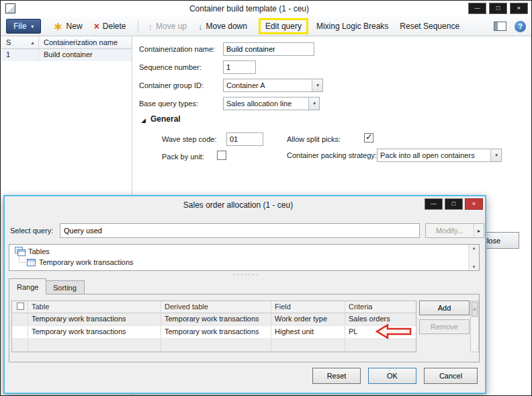  What do you see at coordinates (445, 308) in the screenshot?
I see `add-button: Add` at bounding box center [445, 308].